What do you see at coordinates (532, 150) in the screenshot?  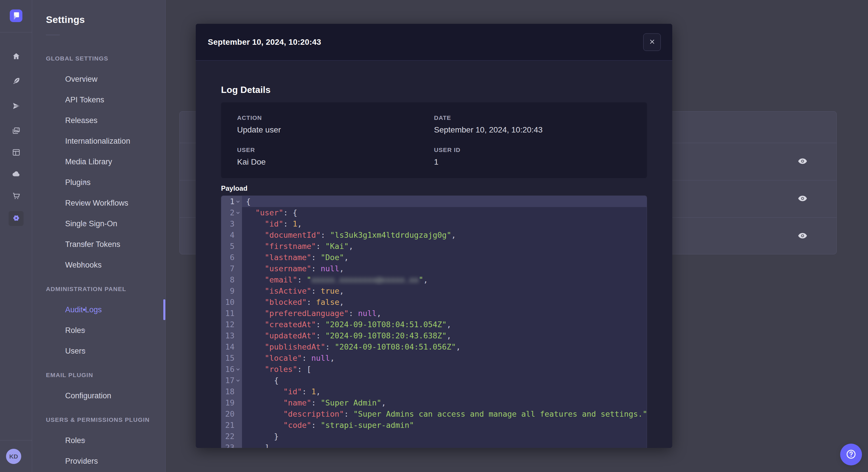 I see `detail-label: USER ID` at bounding box center [532, 150].